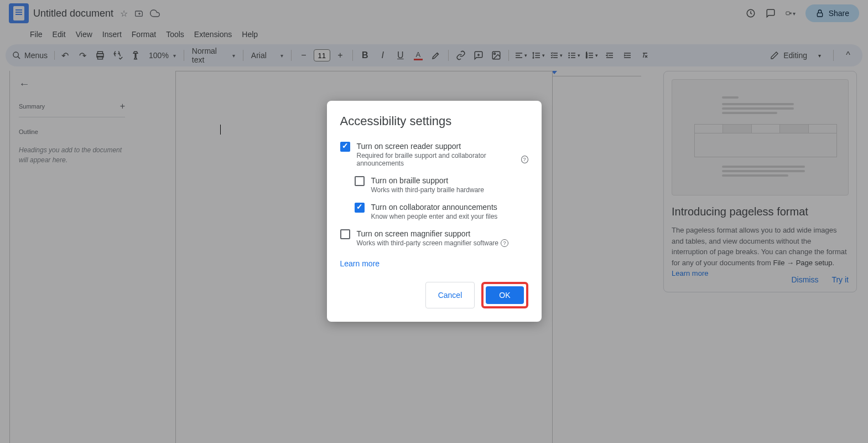 This screenshot has height=443, width=868. I want to click on cancel-button: Cancel, so click(450, 295).